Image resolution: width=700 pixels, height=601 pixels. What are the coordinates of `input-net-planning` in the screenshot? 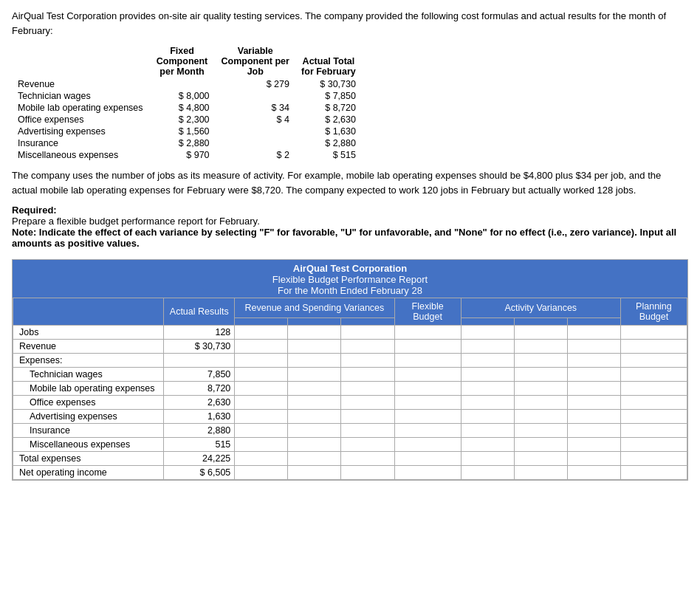 It's located at (654, 473).